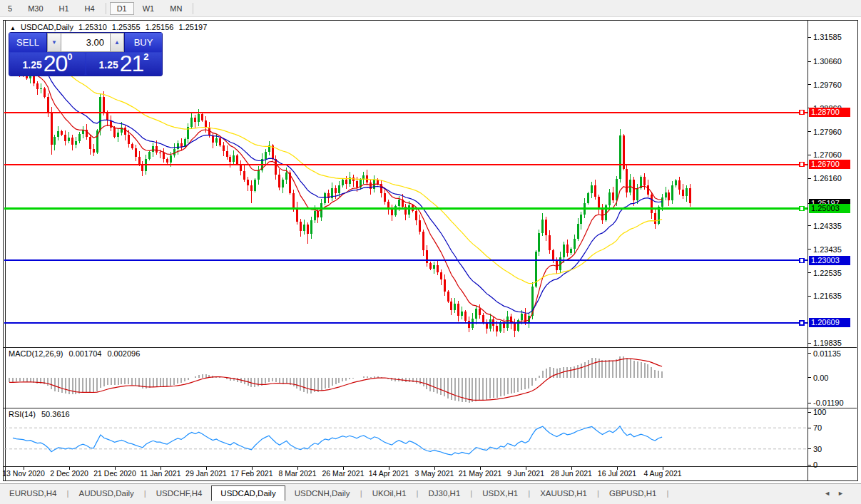  I want to click on macd-value-main: 0.001704, so click(85, 354).